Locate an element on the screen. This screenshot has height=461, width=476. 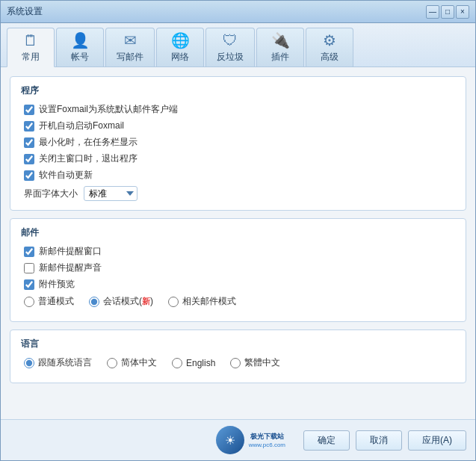
radio-item-traditional-chinese: 繁體中文 is located at coordinates (256, 363).